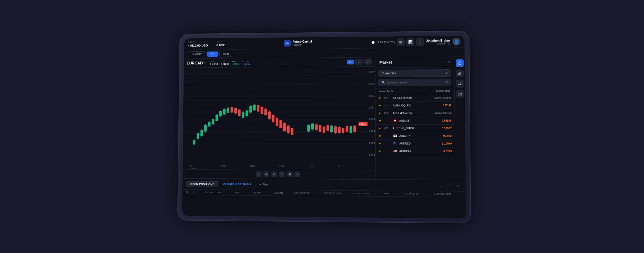  Describe the element at coordinates (359, 62) in the screenshot. I see `chart-type-btn: ⚏` at that location.